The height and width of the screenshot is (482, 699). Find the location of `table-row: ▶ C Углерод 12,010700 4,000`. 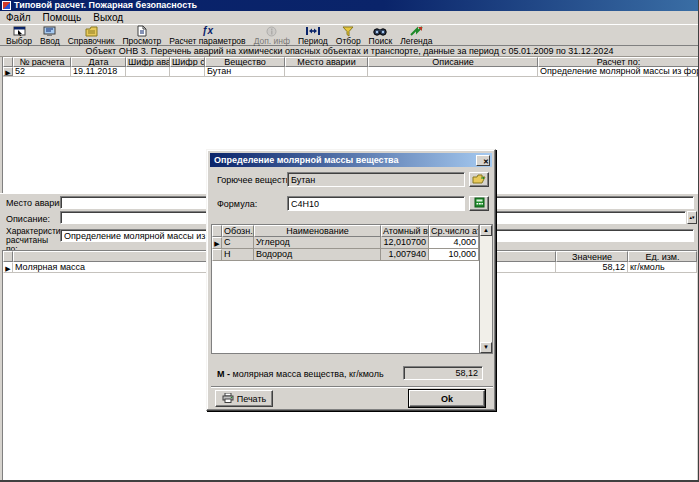

table-row: ▶ C Углерод 12,010700 4,000 is located at coordinates (346, 243).